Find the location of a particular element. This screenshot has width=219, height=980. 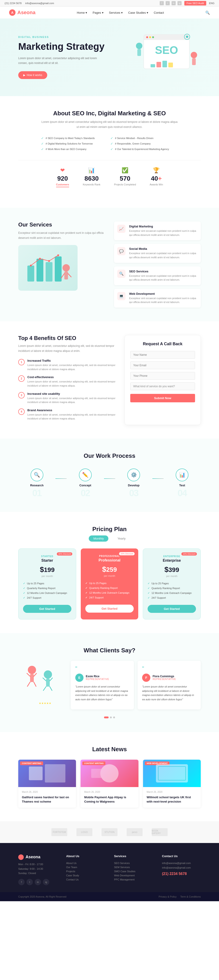

about-title: About SEO Inc, Digital Marketing & SEO is located at coordinates (110, 113).